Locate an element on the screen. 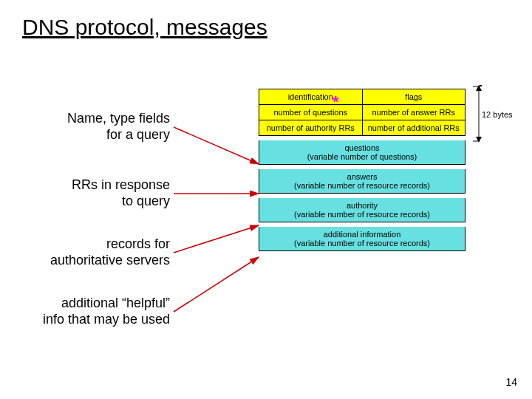 This screenshot has height=399, width=532. label-line: additional “helpful” is located at coordinates (115, 303).